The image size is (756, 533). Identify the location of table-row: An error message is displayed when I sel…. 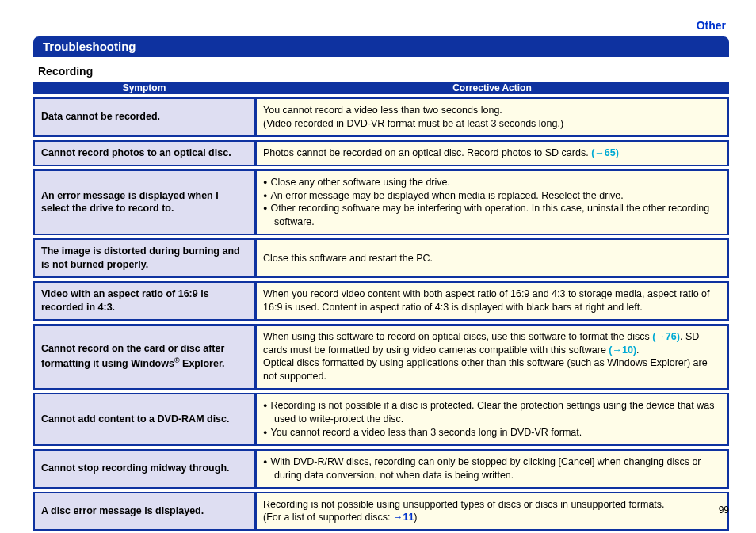
(381, 203).